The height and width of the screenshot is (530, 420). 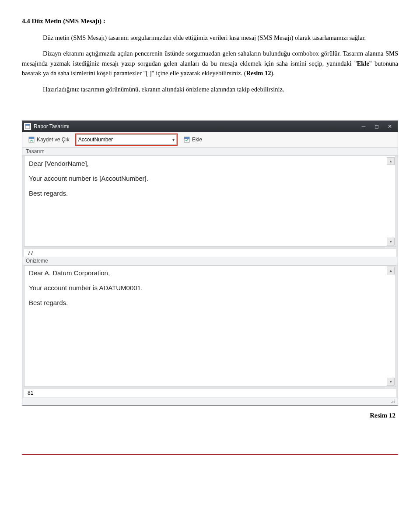 I want to click on chevron-down-icon: ▾, so click(x=172, y=140).